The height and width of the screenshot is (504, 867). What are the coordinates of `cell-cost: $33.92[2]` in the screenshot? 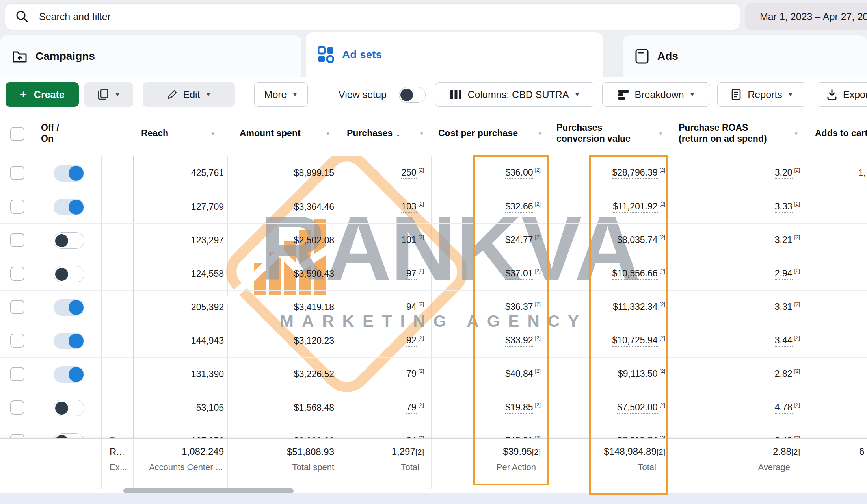 It's located at (489, 341).